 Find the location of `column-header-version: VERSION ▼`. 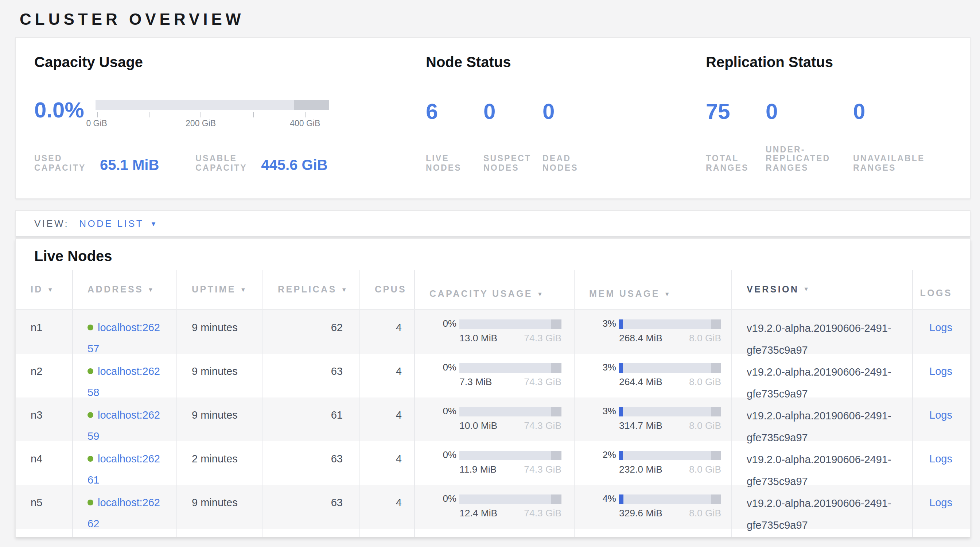

column-header-version: VERSION ▼ is located at coordinates (822, 289).